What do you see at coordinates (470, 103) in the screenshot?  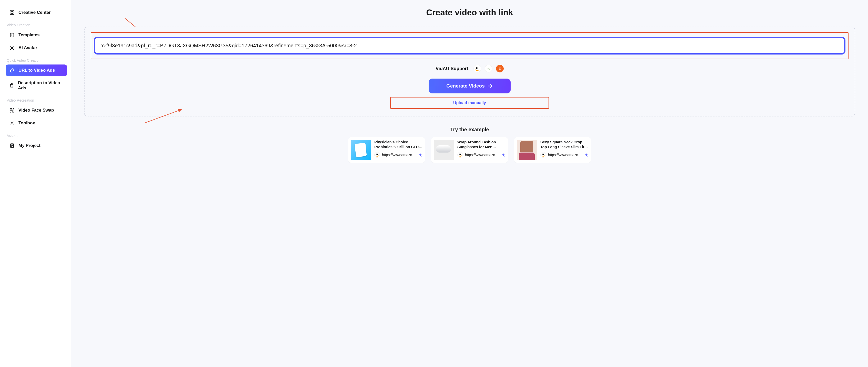 I see `annotation-highlight-upload: Upload manually` at bounding box center [470, 103].